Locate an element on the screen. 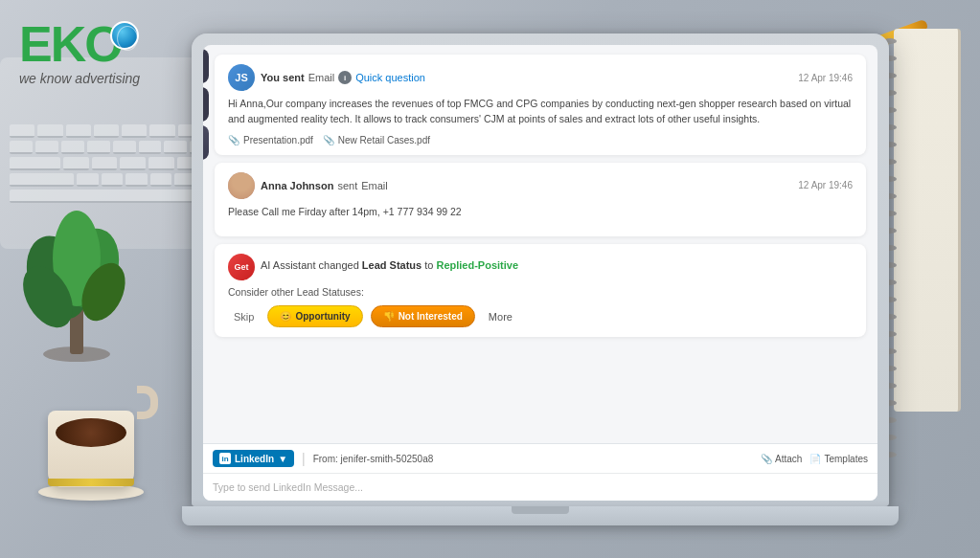 The height and width of the screenshot is (558, 980). compose-from: From: jenifer-smith-50250a8 is located at coordinates (533, 459).